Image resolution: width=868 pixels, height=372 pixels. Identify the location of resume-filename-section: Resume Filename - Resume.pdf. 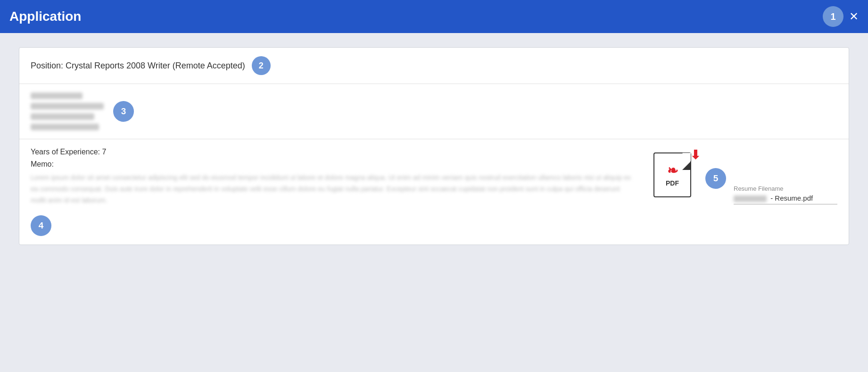
(785, 194).